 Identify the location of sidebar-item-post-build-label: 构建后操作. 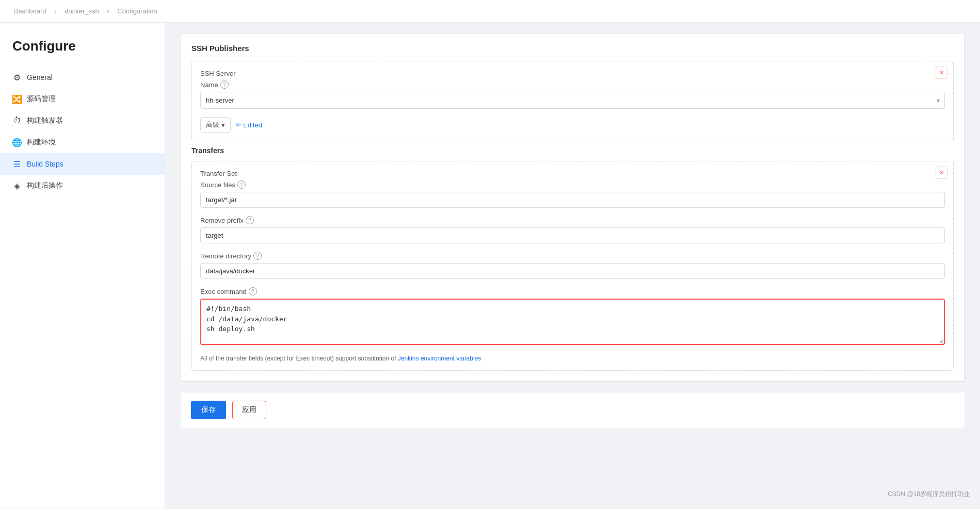
(45, 186).